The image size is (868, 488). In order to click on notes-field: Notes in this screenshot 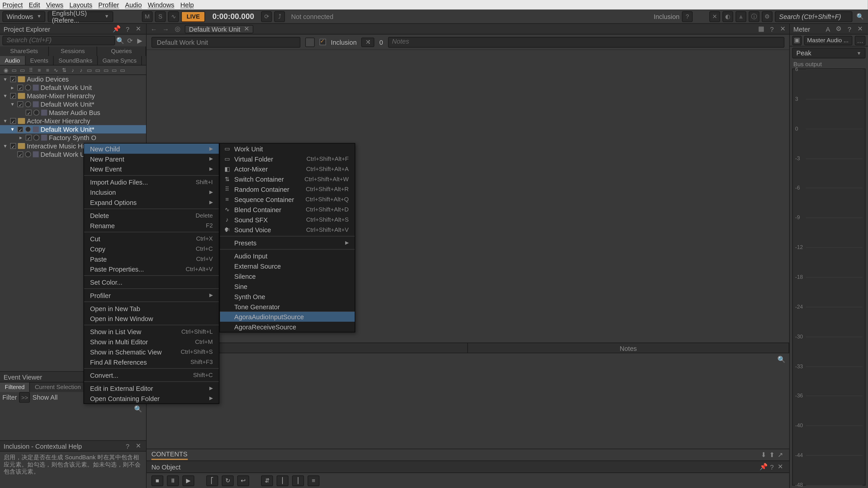, I will do `click(586, 42)`.